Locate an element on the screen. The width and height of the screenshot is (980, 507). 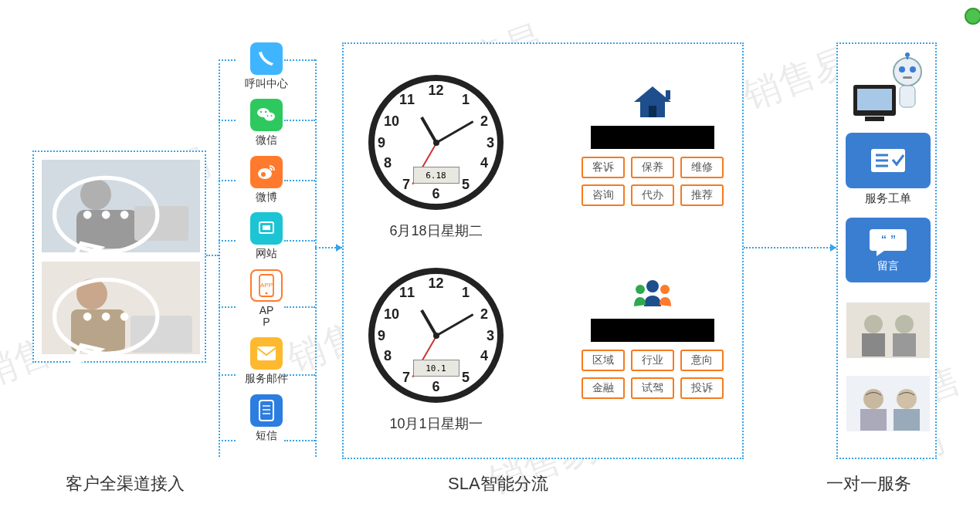
channel-wechat: 微信 is located at coordinates (266, 122).